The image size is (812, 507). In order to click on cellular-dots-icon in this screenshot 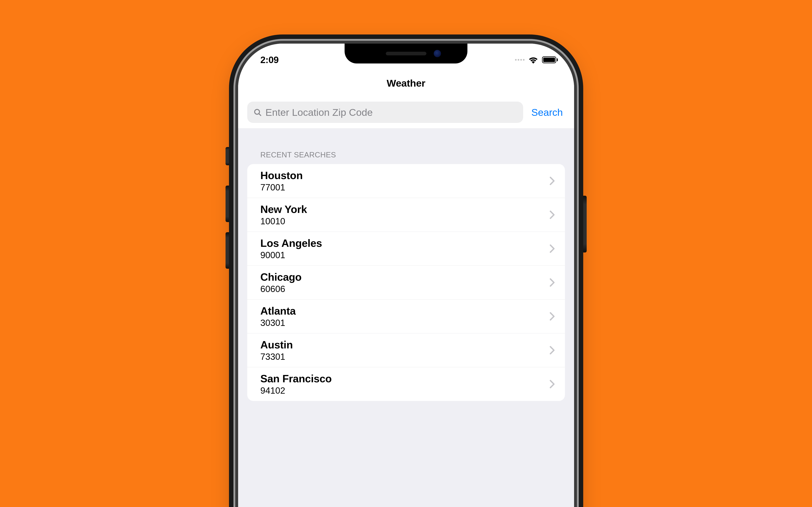, I will do `click(520, 60)`.